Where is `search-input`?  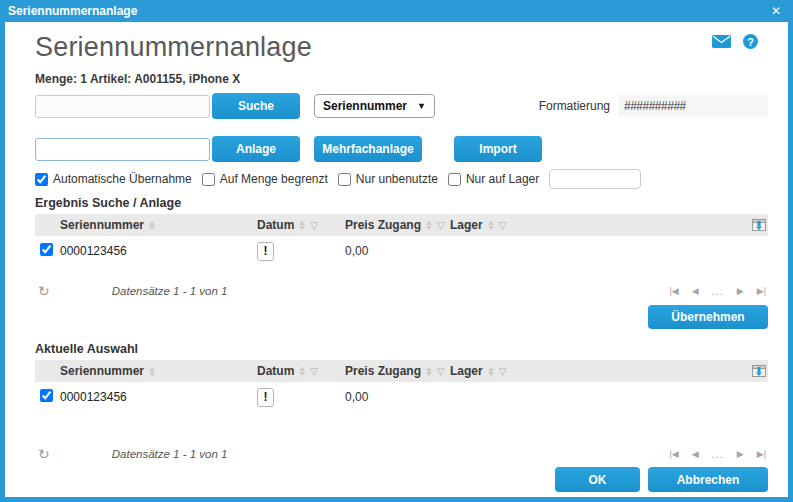
search-input is located at coordinates (122, 106).